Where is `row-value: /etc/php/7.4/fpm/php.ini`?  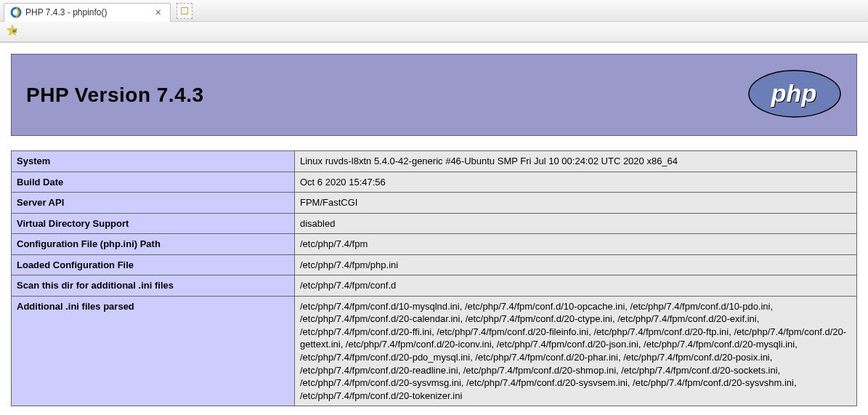 row-value: /etc/php/7.4/fpm/php.ini is located at coordinates (576, 265).